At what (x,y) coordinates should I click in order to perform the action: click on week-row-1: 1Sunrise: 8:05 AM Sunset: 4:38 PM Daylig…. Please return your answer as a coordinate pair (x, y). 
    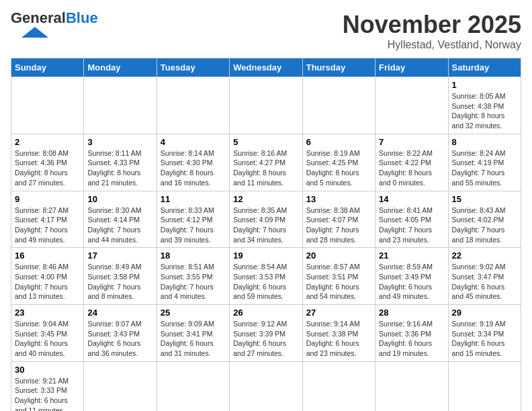
    Looking at the image, I should click on (266, 106).